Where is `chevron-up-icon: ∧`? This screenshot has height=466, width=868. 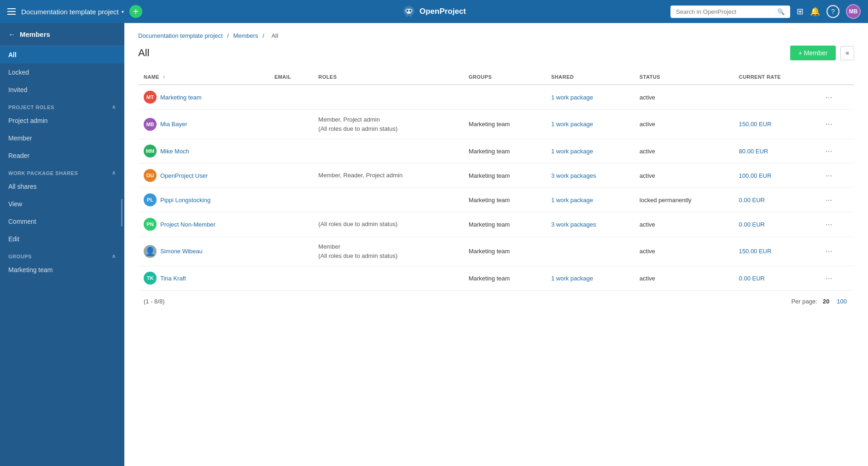
chevron-up-icon: ∧ is located at coordinates (114, 107).